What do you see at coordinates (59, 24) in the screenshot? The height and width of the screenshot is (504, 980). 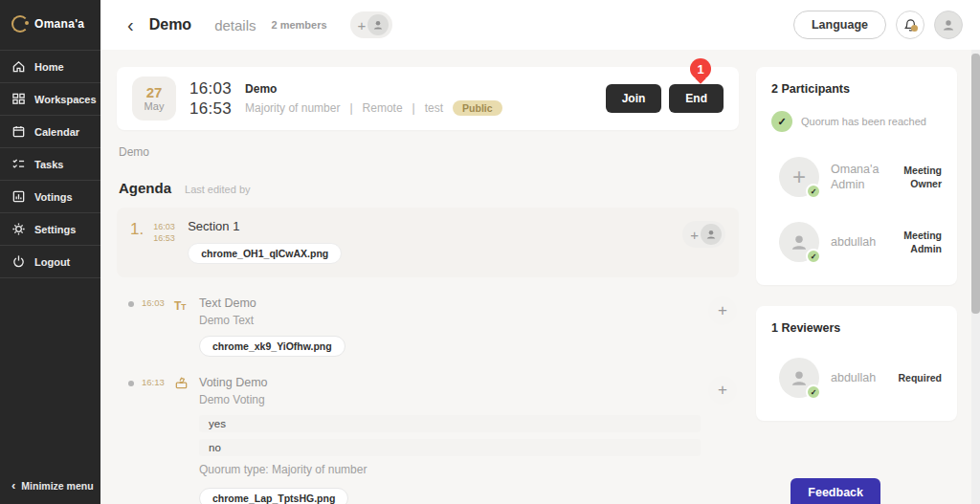 I see `brand-name: Omana'a` at bounding box center [59, 24].